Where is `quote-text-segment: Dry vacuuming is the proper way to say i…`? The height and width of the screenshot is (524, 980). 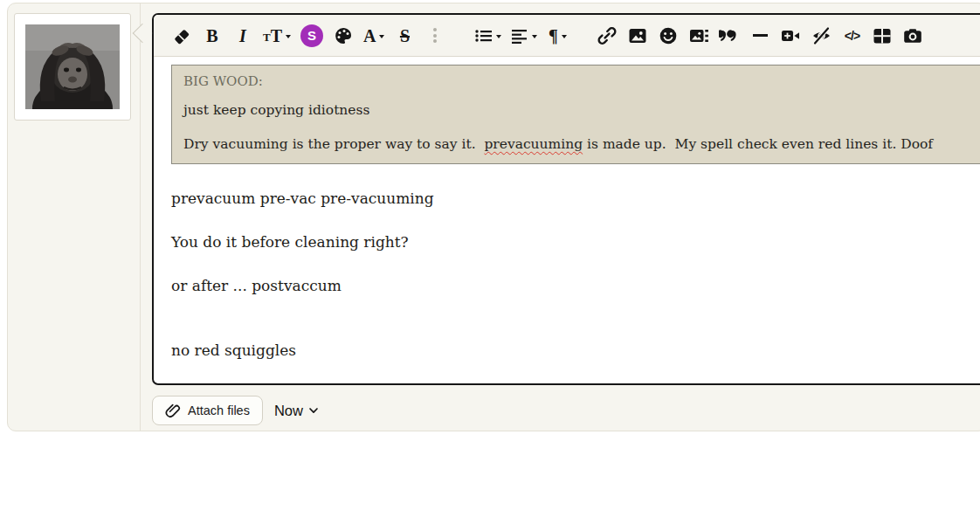 quote-text-segment: Dry vacuuming is the proper way to say i… is located at coordinates (334, 144).